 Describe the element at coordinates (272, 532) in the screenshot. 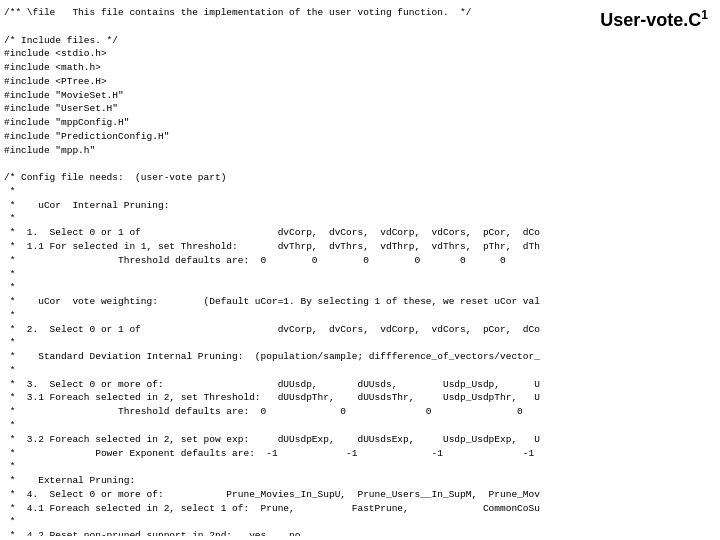

I see `code-line: * 4.2 Reset non-pruned support in 2nd: y…` at that location.